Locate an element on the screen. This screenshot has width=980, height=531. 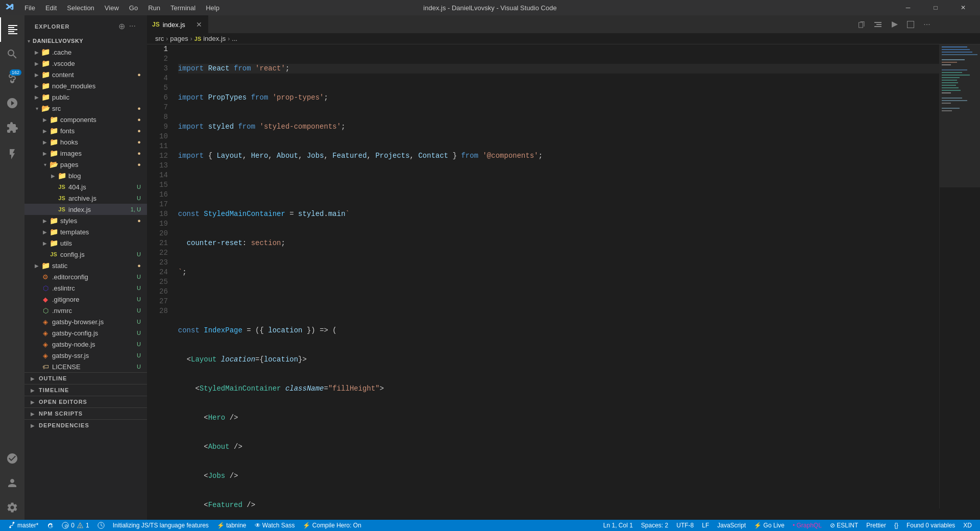
tab-indexjs: JS index.js ✕ is located at coordinates (178, 25).